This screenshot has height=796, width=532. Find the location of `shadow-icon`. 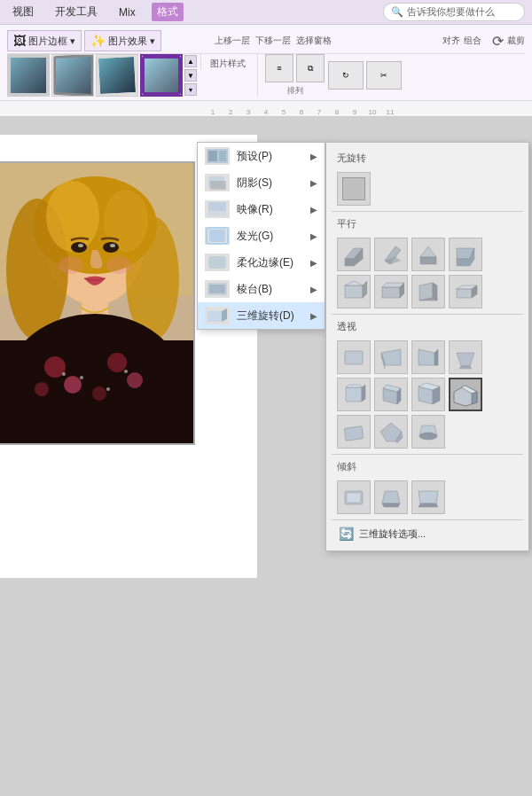

shadow-icon is located at coordinates (217, 183).